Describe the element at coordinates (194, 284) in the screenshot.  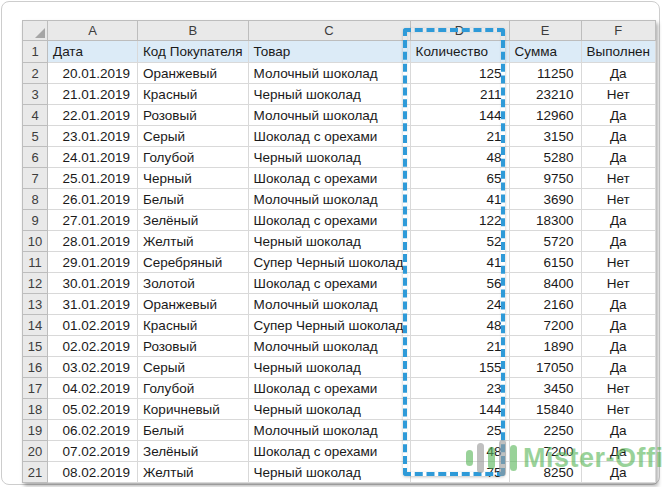
I see `cell-B12: Золотой` at that location.